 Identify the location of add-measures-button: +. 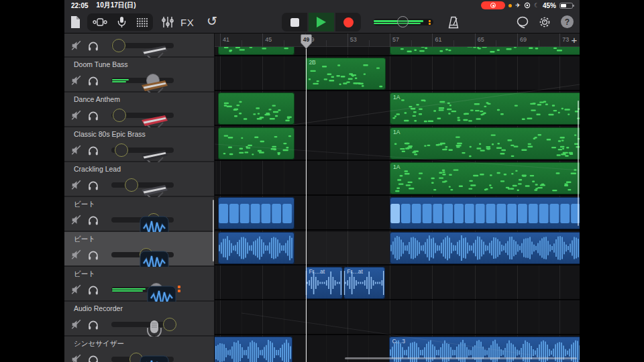
(574, 40).